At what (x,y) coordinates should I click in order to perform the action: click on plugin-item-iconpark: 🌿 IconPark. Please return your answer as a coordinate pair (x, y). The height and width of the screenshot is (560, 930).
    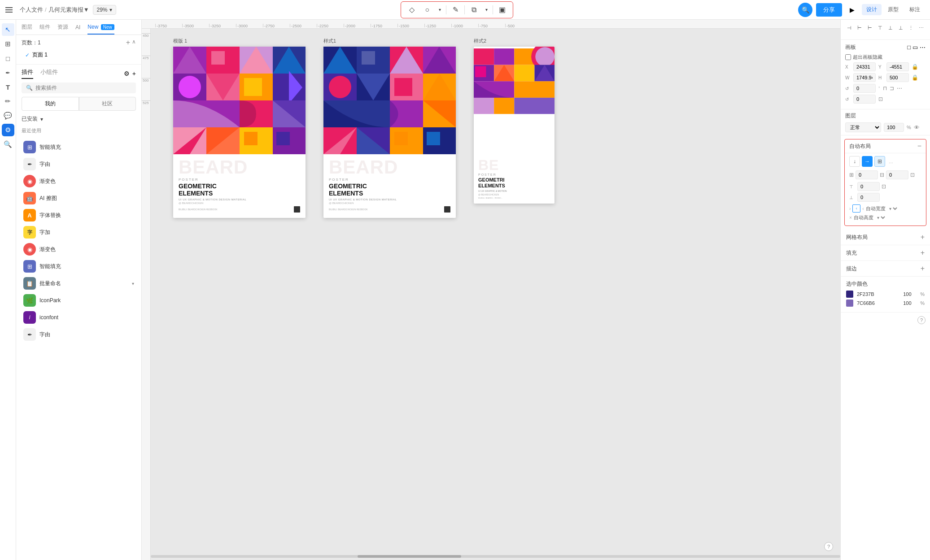
    Looking at the image, I should click on (79, 300).